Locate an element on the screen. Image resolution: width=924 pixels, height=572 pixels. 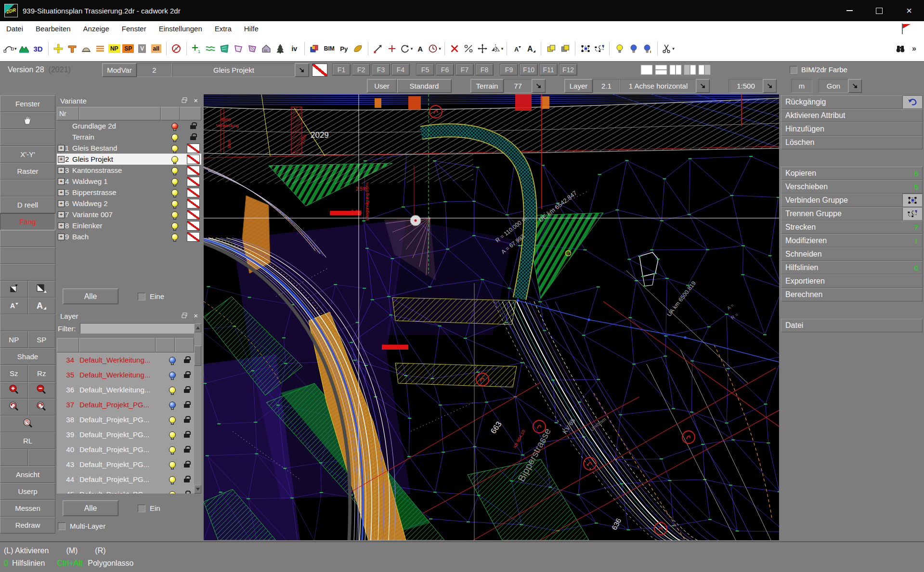
hinzufuegen-button: Hinzufügen is located at coordinates (852, 129).